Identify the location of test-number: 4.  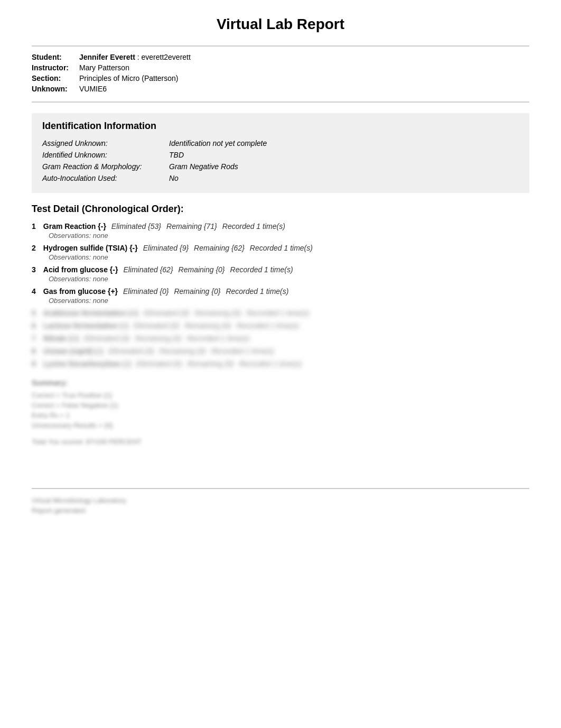
(34, 291).